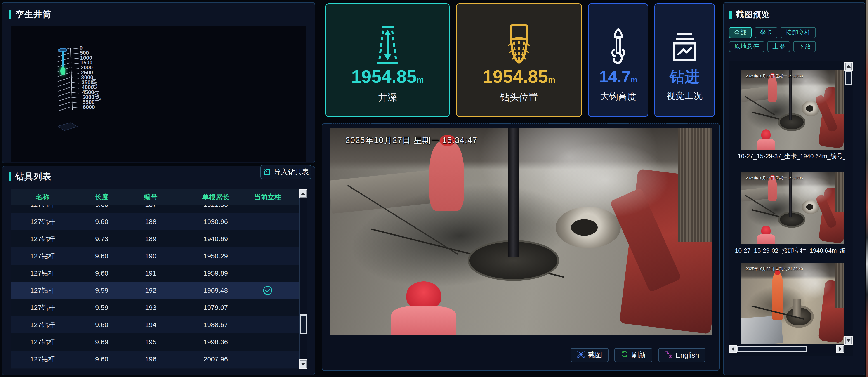  What do you see at coordinates (633, 355) in the screenshot?
I see `refresh-button: 刷新` at bounding box center [633, 355].